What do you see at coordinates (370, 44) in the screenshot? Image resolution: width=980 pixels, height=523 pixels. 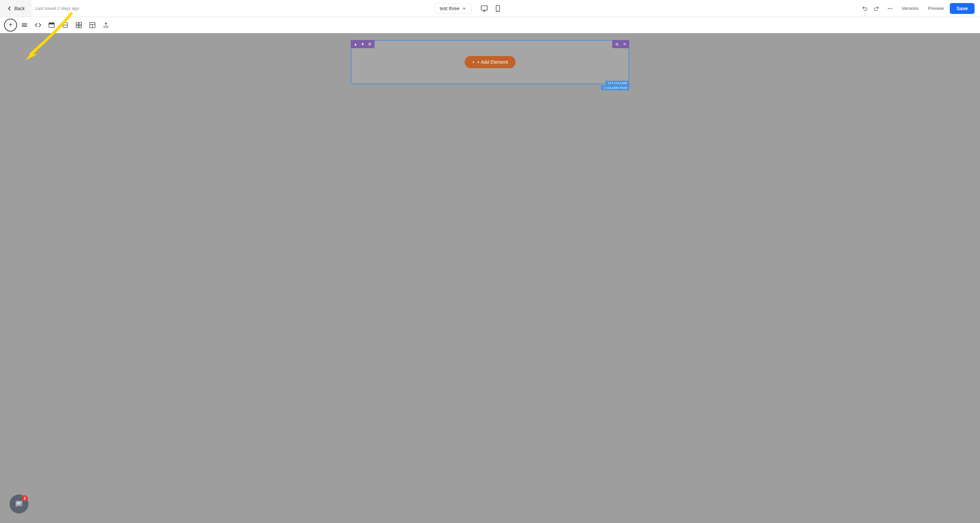 I see `row-settings-button: ⚙` at bounding box center [370, 44].